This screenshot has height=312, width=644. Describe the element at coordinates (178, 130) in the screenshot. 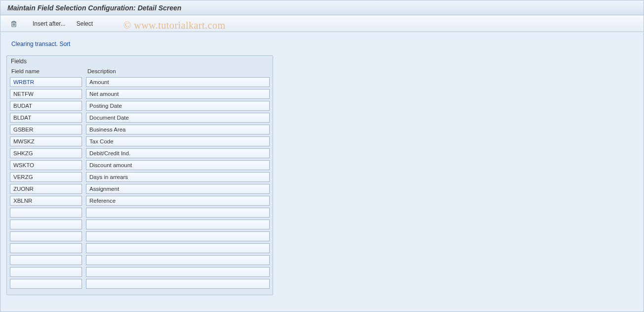

I see `field-description-input: Business Area` at that location.